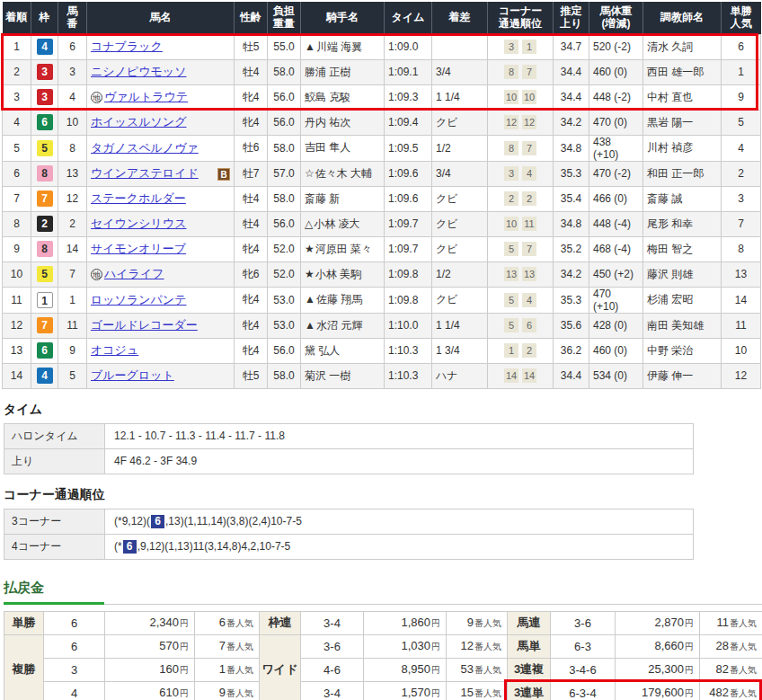 The height and width of the screenshot is (700, 762). I want to click on jockey-cell: 黛 弘人, so click(343, 350).